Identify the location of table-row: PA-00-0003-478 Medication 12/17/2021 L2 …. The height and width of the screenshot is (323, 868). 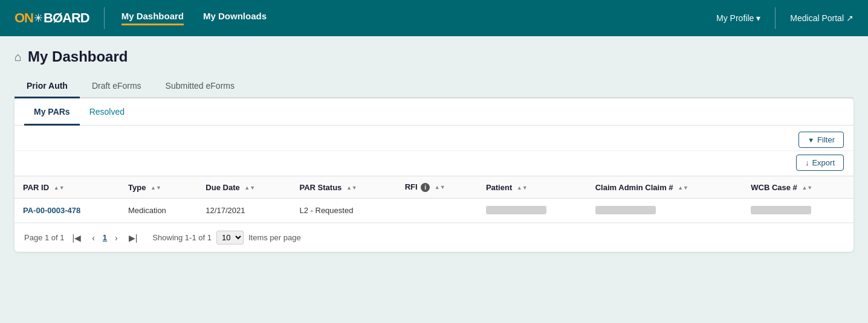
(434, 211).